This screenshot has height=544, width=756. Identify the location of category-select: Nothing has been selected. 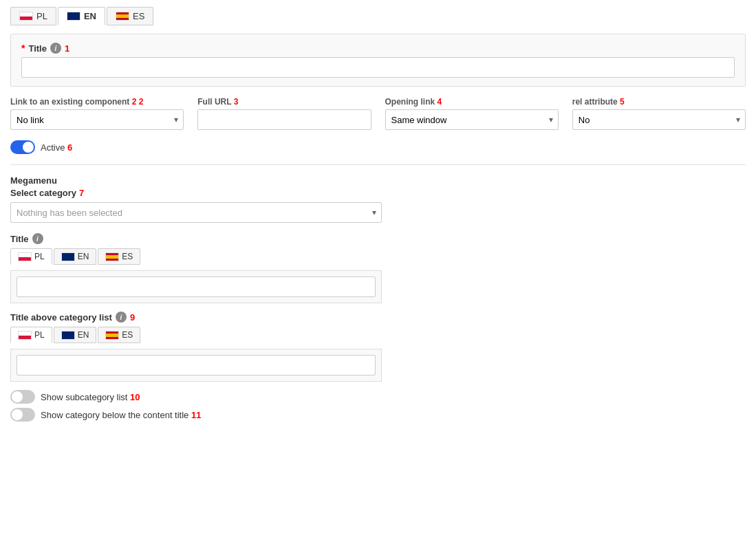
(196, 213).